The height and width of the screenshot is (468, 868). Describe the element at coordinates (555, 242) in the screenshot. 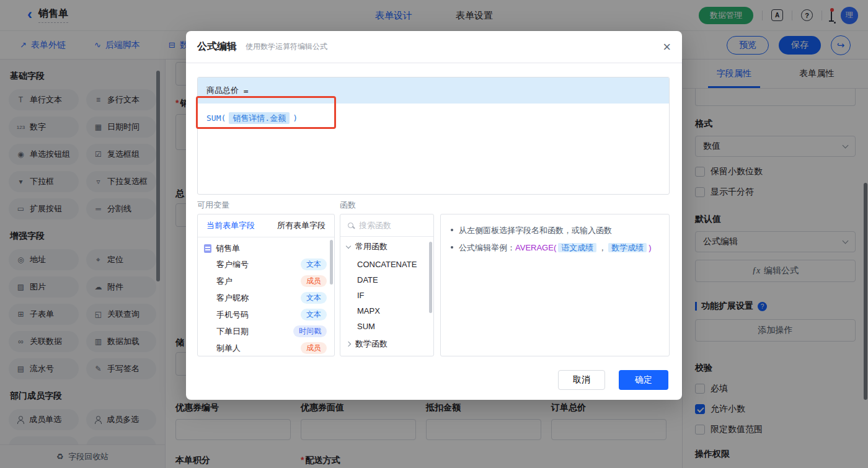

I see `help-body: 从左侧面板选择字段名和函数，或输入函数 公式编辑举例：AVERAGE(语文成绩，…` at that location.